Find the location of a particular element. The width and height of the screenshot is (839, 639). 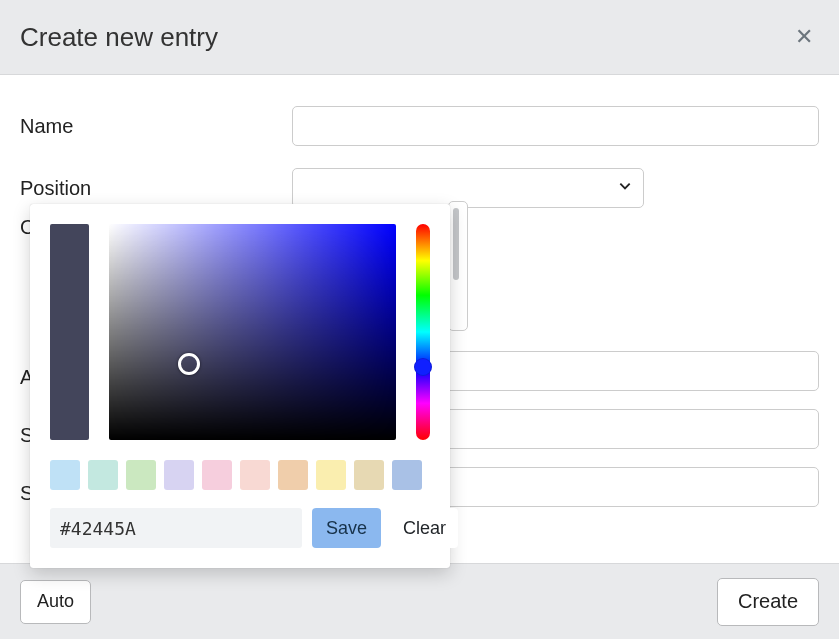

hex-input is located at coordinates (176, 528).